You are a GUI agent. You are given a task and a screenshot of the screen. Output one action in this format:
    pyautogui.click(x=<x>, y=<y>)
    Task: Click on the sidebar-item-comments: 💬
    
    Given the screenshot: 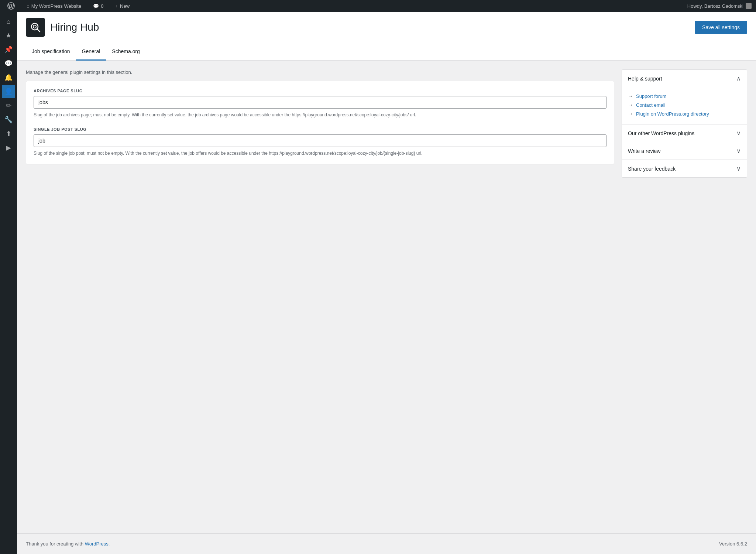 What is the action you would take?
    pyautogui.click(x=8, y=64)
    